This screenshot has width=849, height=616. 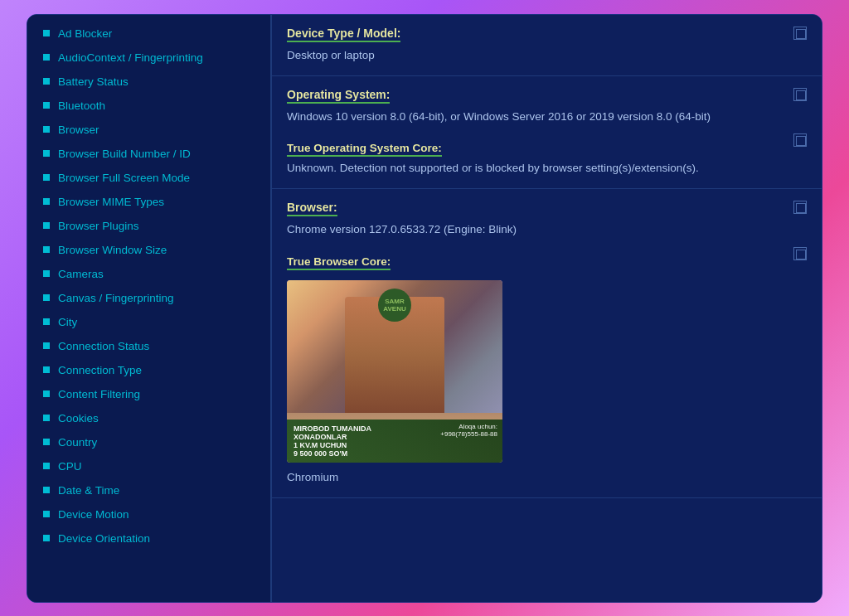 What do you see at coordinates (93, 81) in the screenshot?
I see `sidebar-item-label: Battery Status` at bounding box center [93, 81].